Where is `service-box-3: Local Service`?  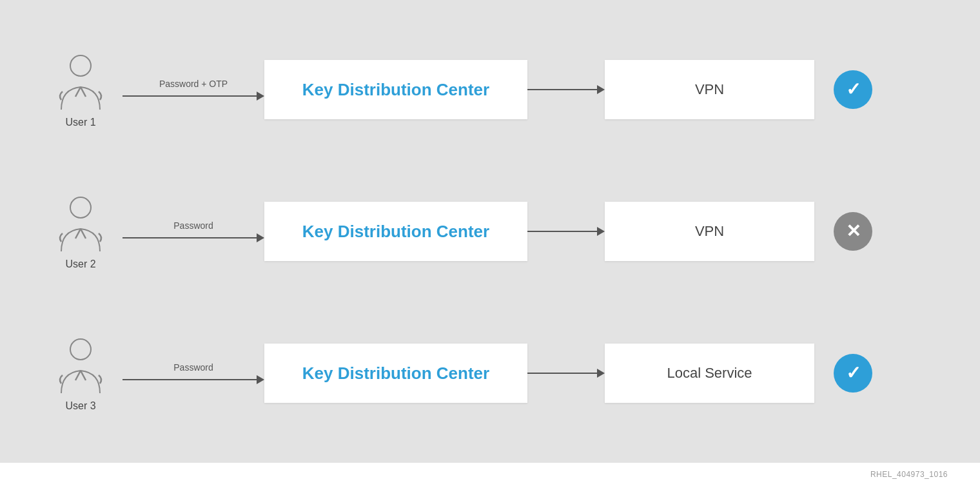 service-box-3: Local Service is located at coordinates (709, 373).